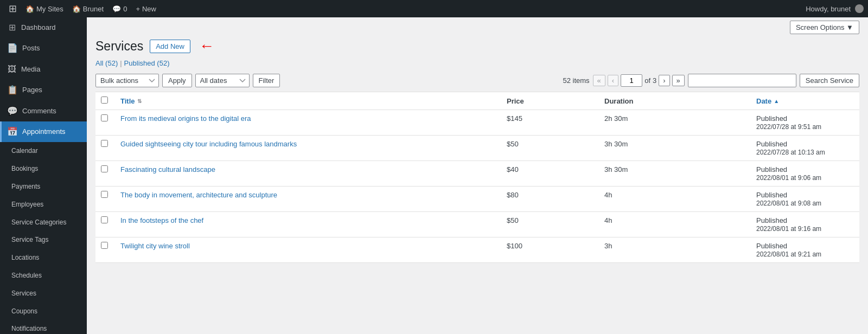 This screenshot has width=868, height=334. I want to click on total-pages: 3, so click(654, 80).